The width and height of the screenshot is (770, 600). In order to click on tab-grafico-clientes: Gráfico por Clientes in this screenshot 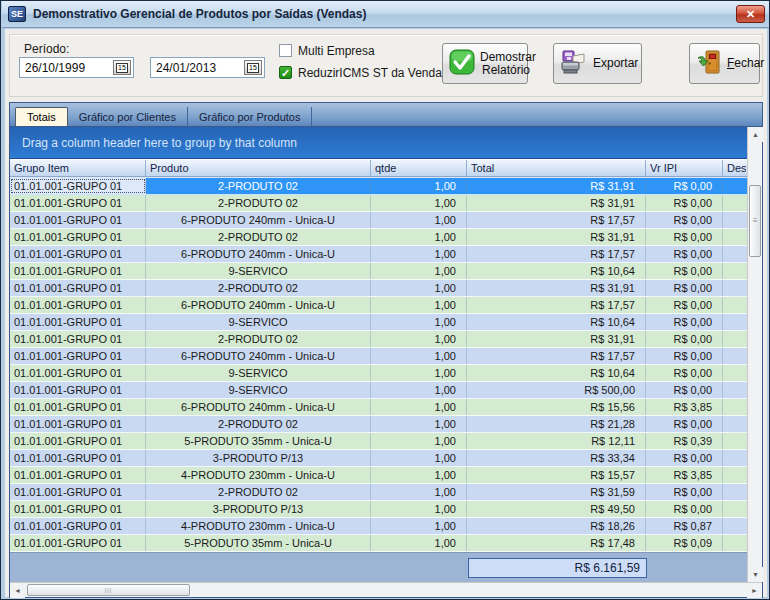, I will do `click(128, 116)`.